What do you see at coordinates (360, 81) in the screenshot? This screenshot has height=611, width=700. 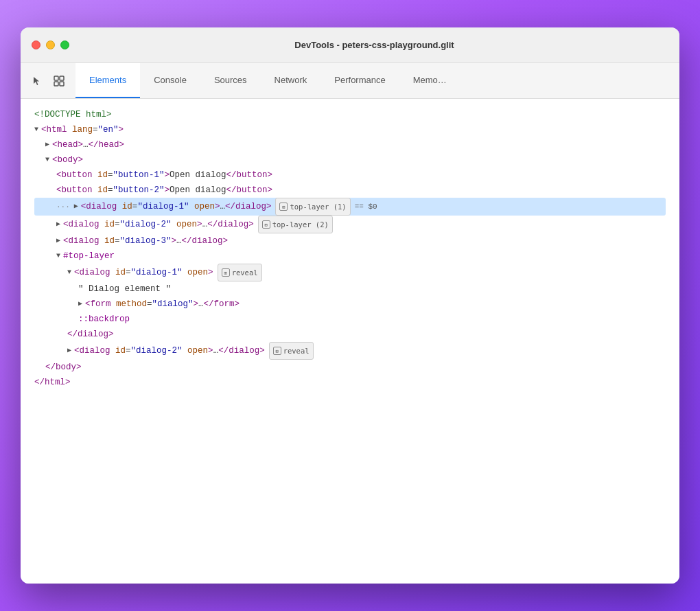 I see `tab-performance: Performance` at bounding box center [360, 81].